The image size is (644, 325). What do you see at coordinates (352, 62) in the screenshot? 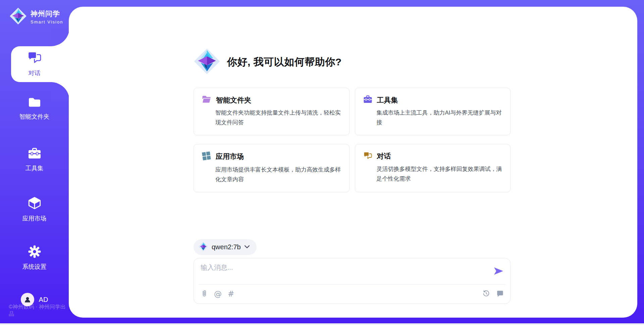
I see `greeting-block: 你好, 我可以如何帮助你?` at bounding box center [352, 62].